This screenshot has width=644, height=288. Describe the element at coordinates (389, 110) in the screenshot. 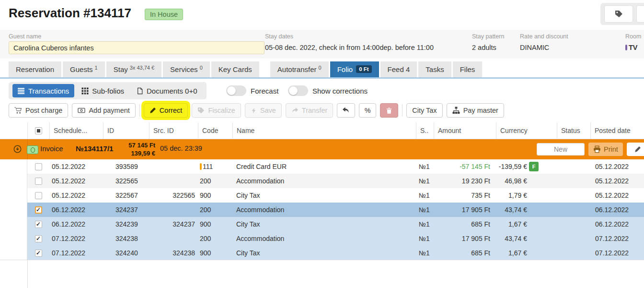

I see `delete-button` at that location.